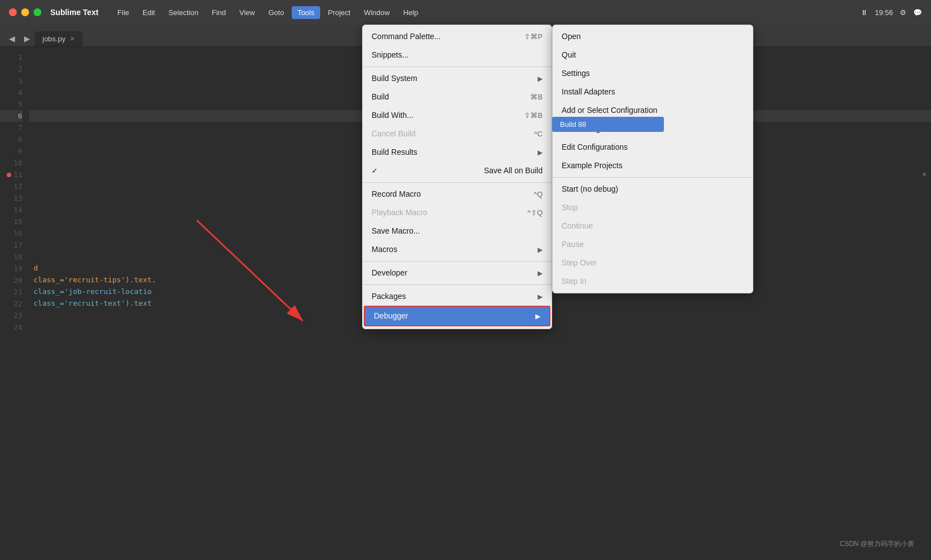 The height and width of the screenshot is (560, 931). What do you see at coordinates (535, 213) in the screenshot?
I see `playback-macro-shortcut: ^⇧Q` at bounding box center [535, 213].